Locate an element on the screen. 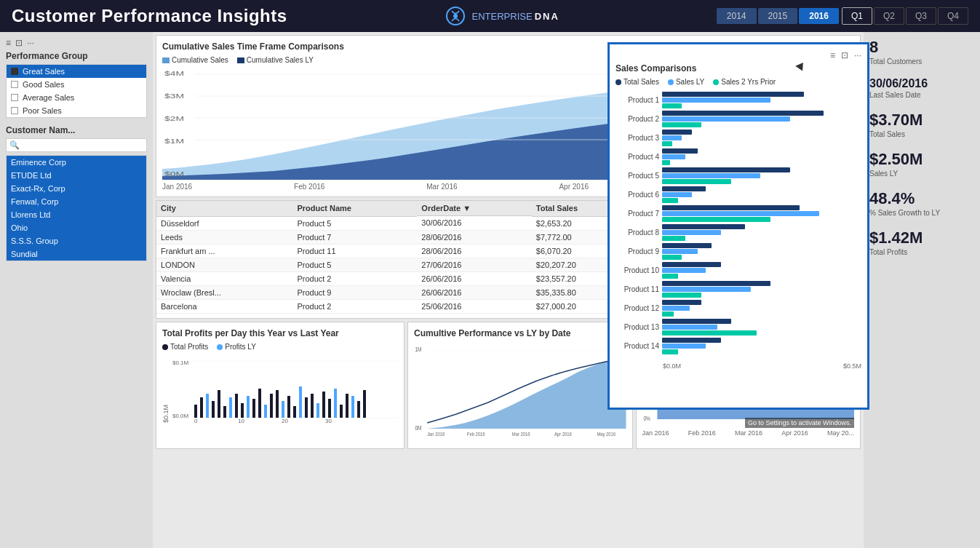  sc-product-row: Product 12 is located at coordinates (738, 309).